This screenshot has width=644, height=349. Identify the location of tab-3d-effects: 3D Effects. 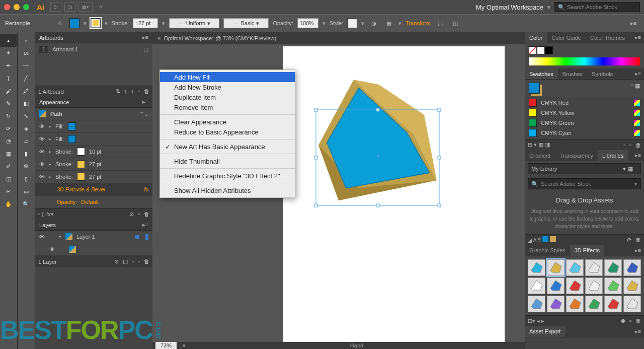
(588, 251).